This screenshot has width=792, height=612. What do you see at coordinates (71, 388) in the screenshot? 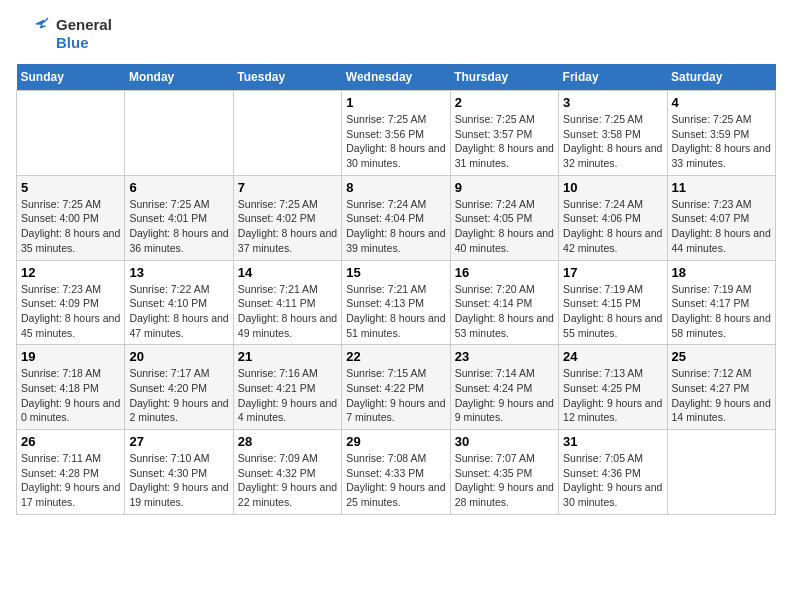
I see `calendar-day-cell: 19Sunrise: 7:18 AMSunset: 4:18 PMDayligh…` at bounding box center [71, 388].